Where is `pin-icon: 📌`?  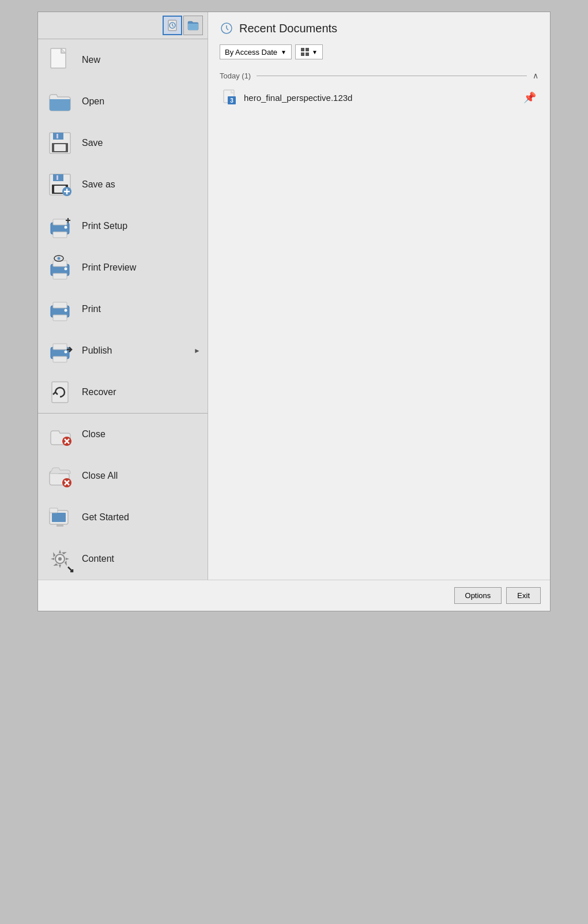 pin-icon: 📌 is located at coordinates (530, 97).